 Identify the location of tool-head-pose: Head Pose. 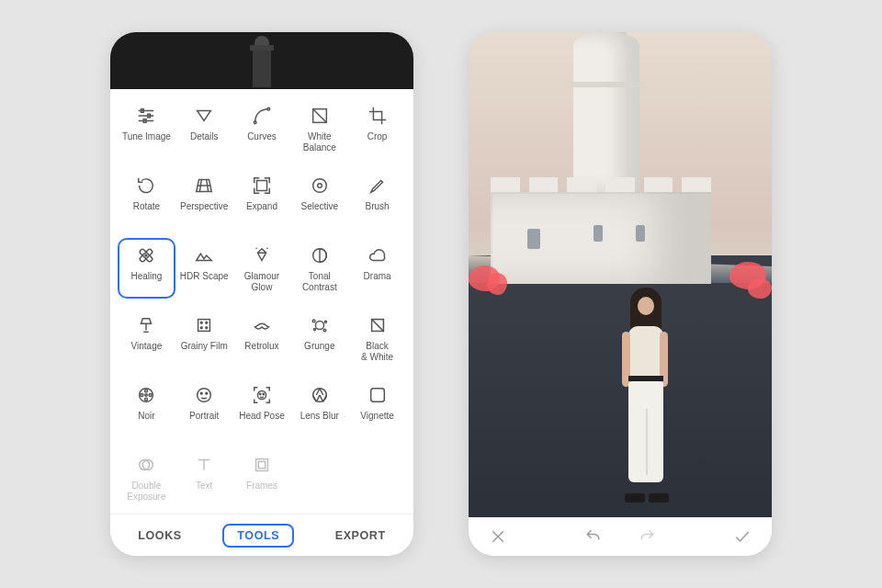
(263, 408).